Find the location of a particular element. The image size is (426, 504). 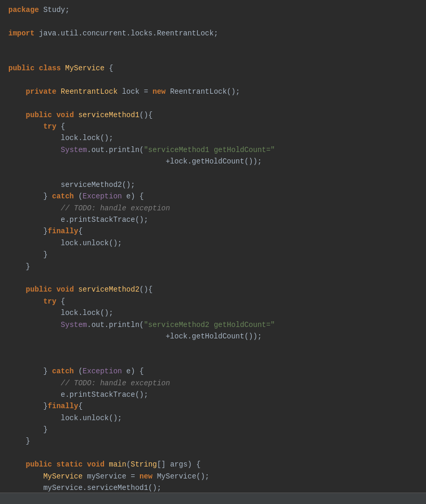

code-line: import java.util.concurrent.locks.Reentr… is located at coordinates (213, 33).